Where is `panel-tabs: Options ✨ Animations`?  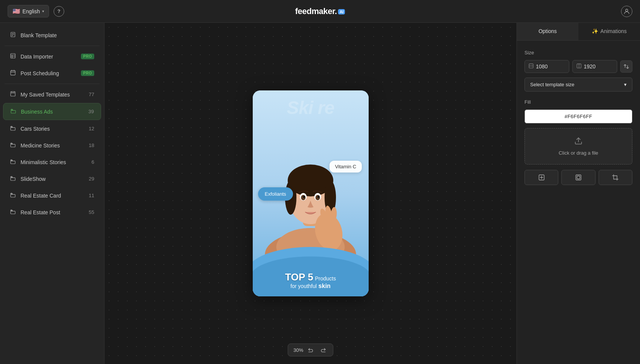
panel-tabs: Options ✨ Animations is located at coordinates (578, 32).